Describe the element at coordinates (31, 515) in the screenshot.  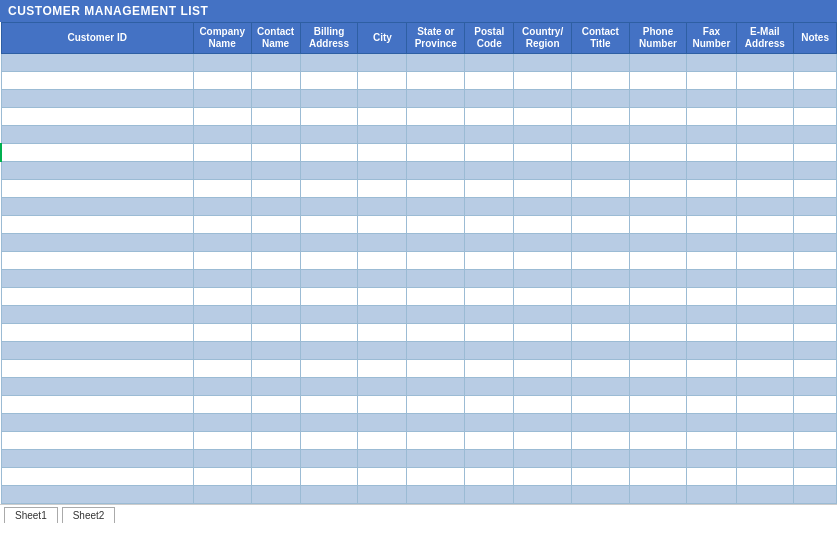
I see `sheet-tab-1: Sheet1` at that location.